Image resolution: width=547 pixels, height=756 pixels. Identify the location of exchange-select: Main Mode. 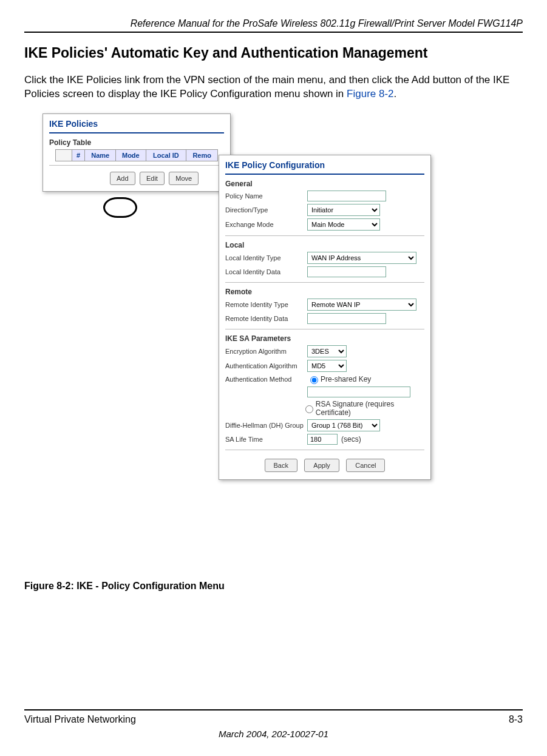
(344, 224).